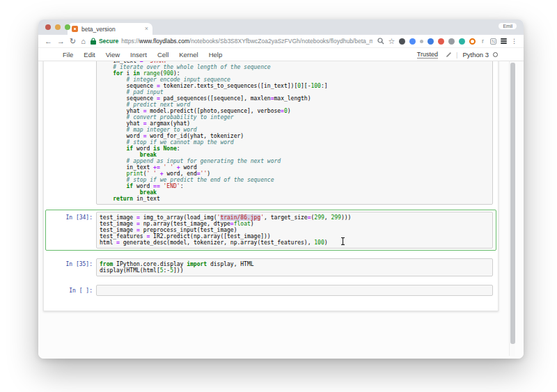 The height and width of the screenshot is (392, 557). Describe the element at coordinates (295, 111) in the screenshot. I see `code-line: yhat = model.predict([photo,sequence], v…` at that location.